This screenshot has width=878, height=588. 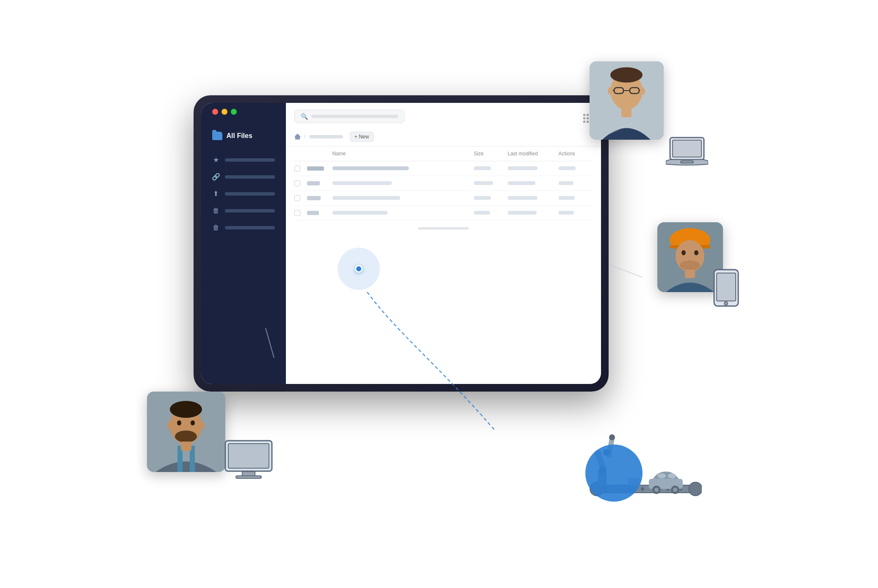 What do you see at coordinates (491, 154) in the screenshot?
I see `col-size: Size` at bounding box center [491, 154].